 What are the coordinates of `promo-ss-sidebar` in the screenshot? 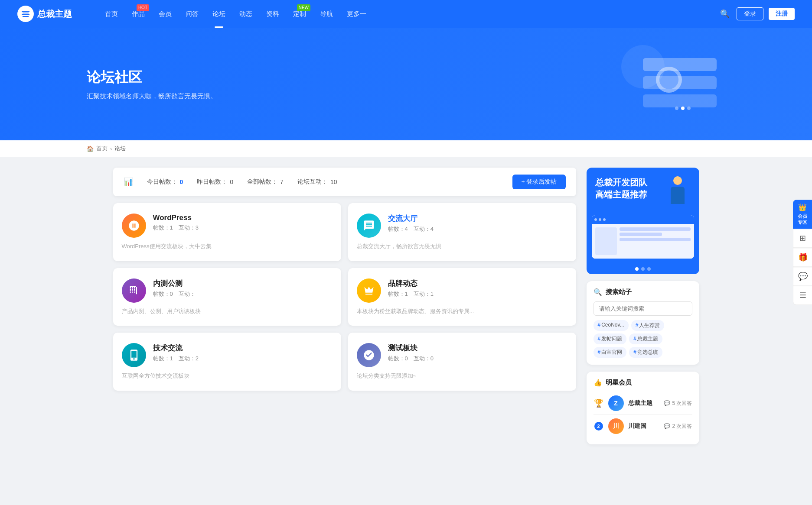 It's located at (606, 241).